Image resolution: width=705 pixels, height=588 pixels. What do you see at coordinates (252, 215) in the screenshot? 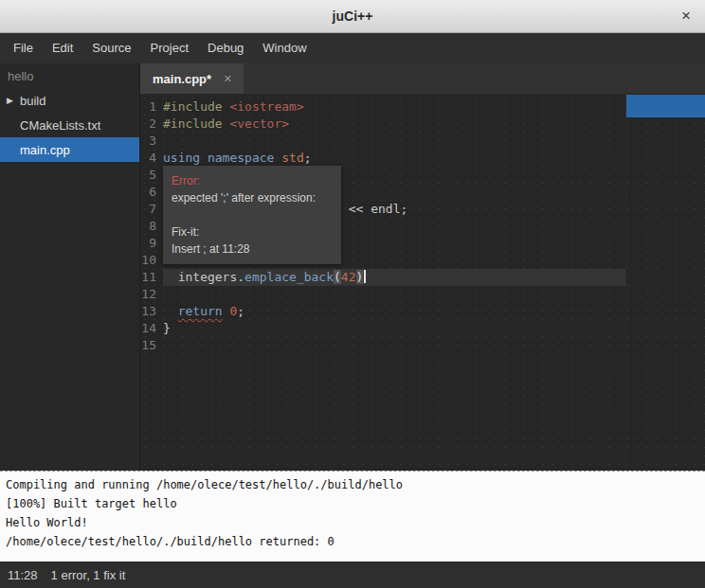
I see `diagnostic-tooltip: Error:expected ';' after expression: Fix…` at bounding box center [252, 215].